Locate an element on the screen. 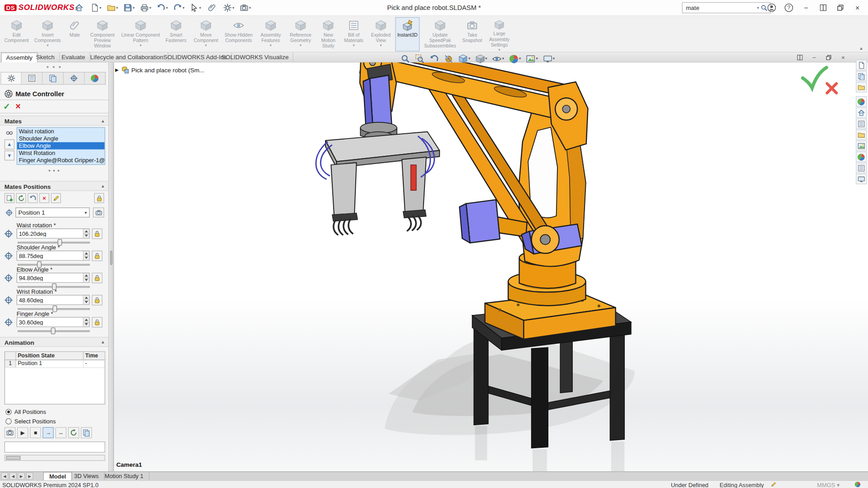 This screenshot has height=488, width=868. timeline-scrollbar is located at coordinates (55, 458).